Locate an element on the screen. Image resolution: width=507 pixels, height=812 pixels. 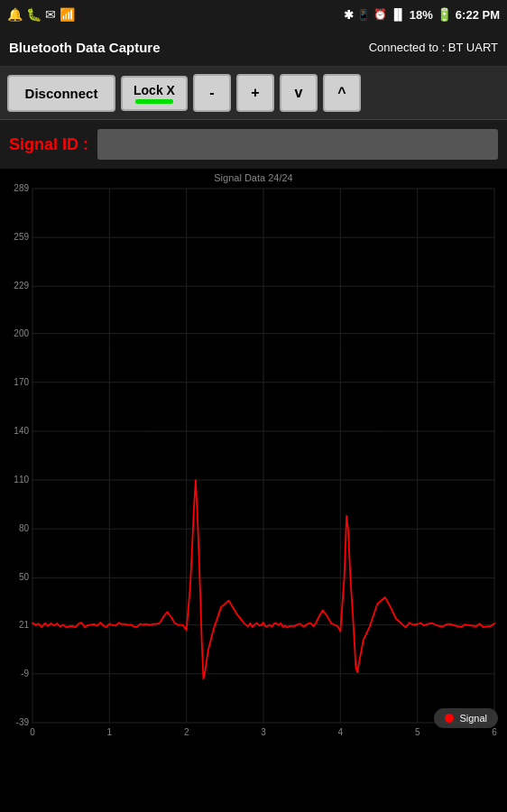
plus-button: + is located at coordinates (255, 93).